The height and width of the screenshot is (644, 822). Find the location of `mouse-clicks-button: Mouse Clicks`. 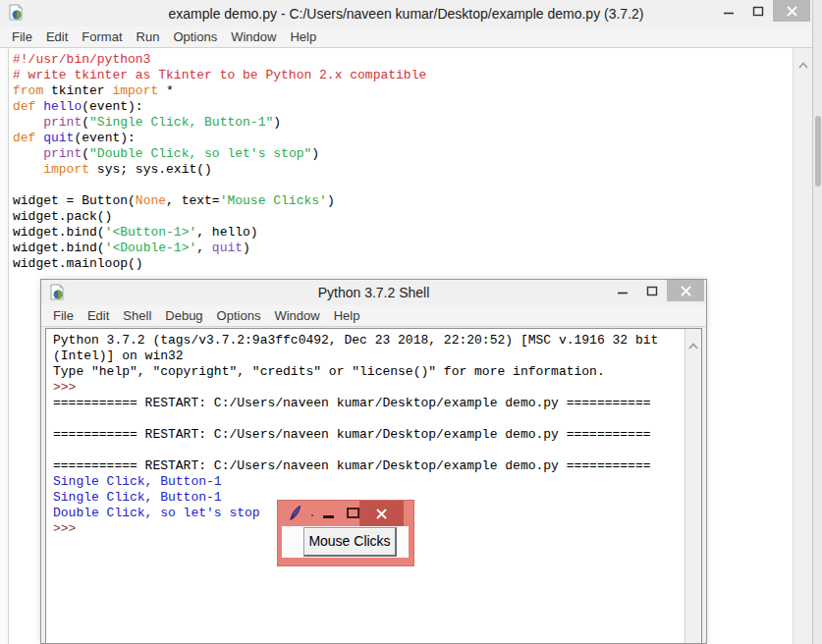

mouse-clicks-button: Mouse Clicks is located at coordinates (350, 542).